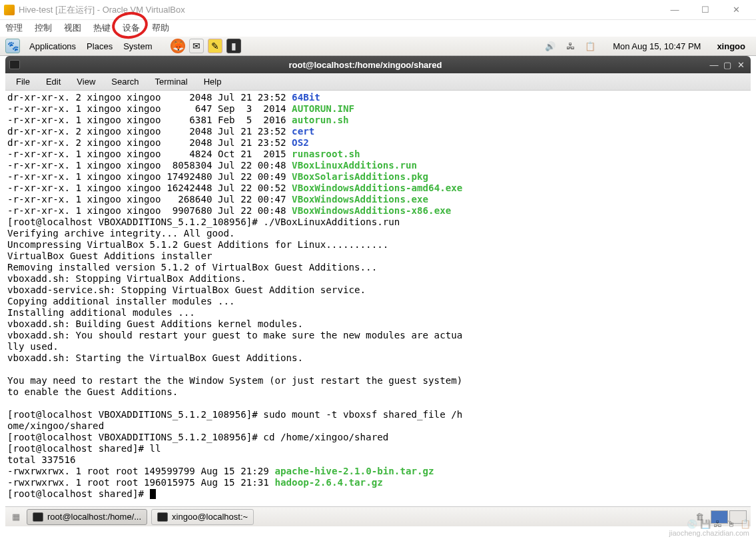 The width and height of the screenshot is (756, 539). What do you see at coordinates (87, 517) in the screenshot?
I see `taskbar-task-0: root@localhost:/home/...` at bounding box center [87, 517].